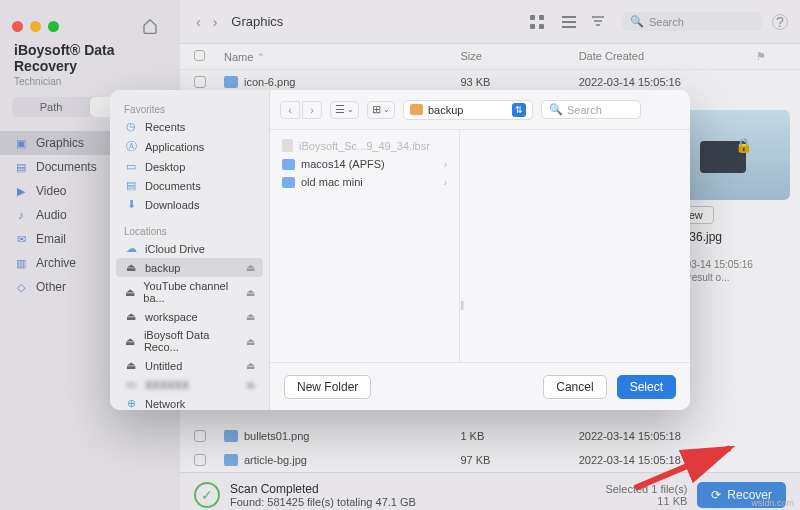 The width and height of the screenshot is (800, 510). I want to click on favorites-header: Favorites, so click(190, 108).